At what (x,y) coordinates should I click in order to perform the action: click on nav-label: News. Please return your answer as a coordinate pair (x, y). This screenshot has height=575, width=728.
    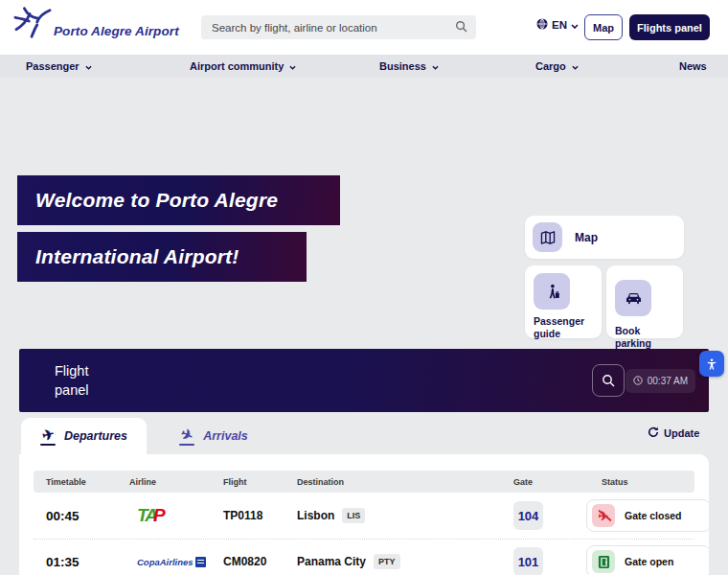
    Looking at the image, I should click on (694, 66).